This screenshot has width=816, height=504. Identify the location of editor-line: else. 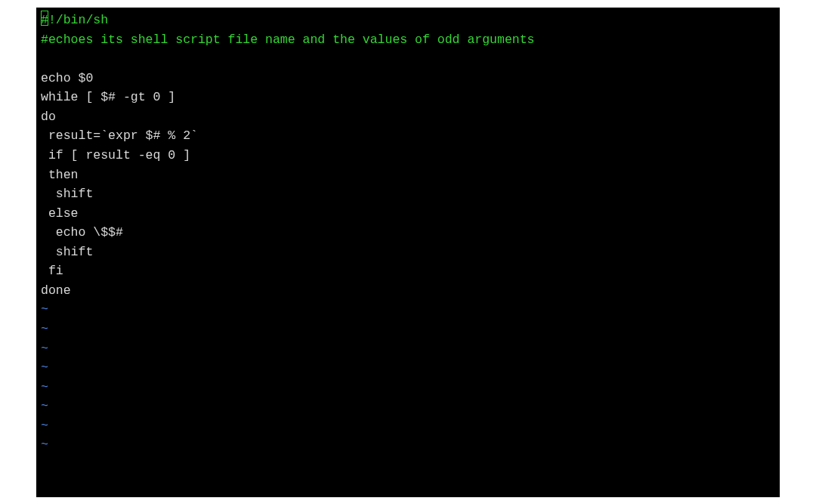
(408, 214).